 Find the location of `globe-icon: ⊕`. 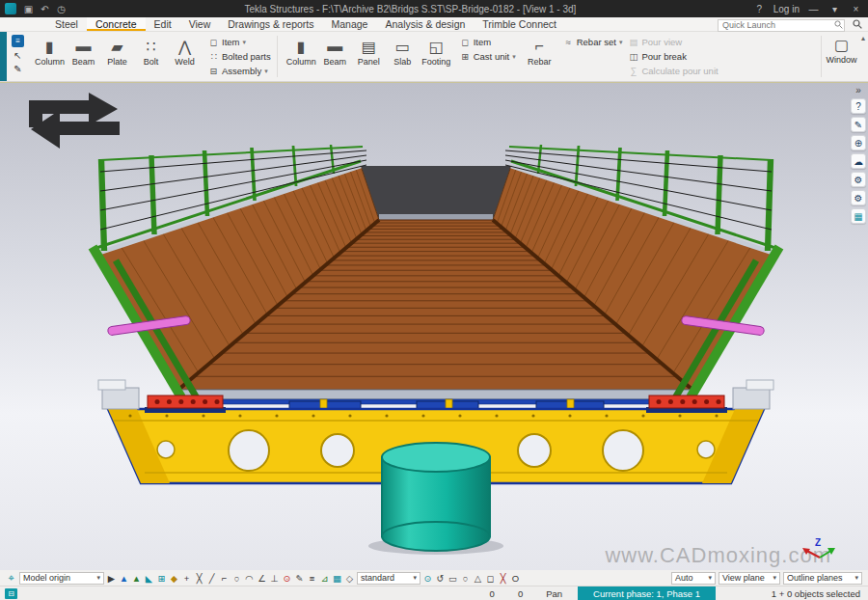

globe-icon: ⊕ is located at coordinates (858, 143).